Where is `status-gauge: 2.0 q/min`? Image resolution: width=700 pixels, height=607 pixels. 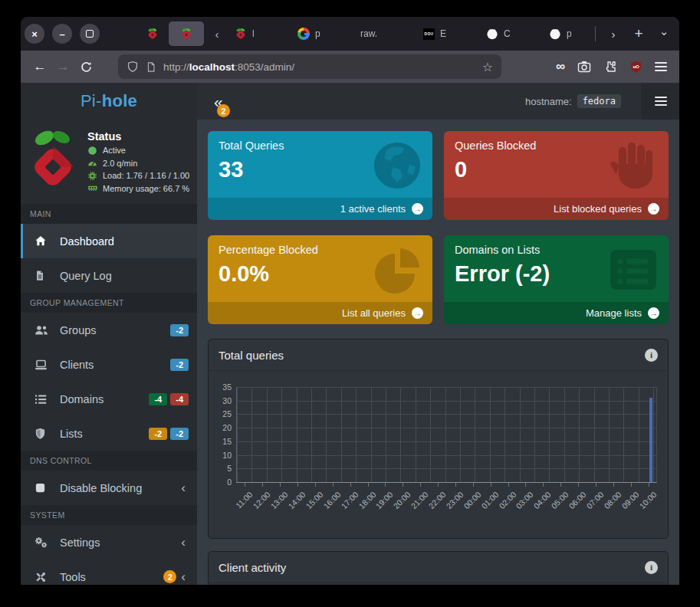 status-gauge: 2.0 q/min is located at coordinates (138, 162).